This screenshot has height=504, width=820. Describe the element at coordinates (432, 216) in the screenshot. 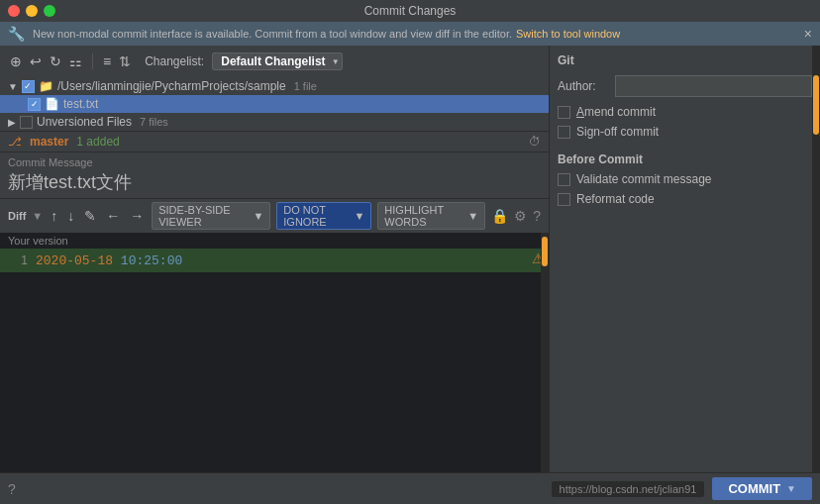

I see `highlight-words-button: HIGHLIGHT WORDS ▼` at that location.